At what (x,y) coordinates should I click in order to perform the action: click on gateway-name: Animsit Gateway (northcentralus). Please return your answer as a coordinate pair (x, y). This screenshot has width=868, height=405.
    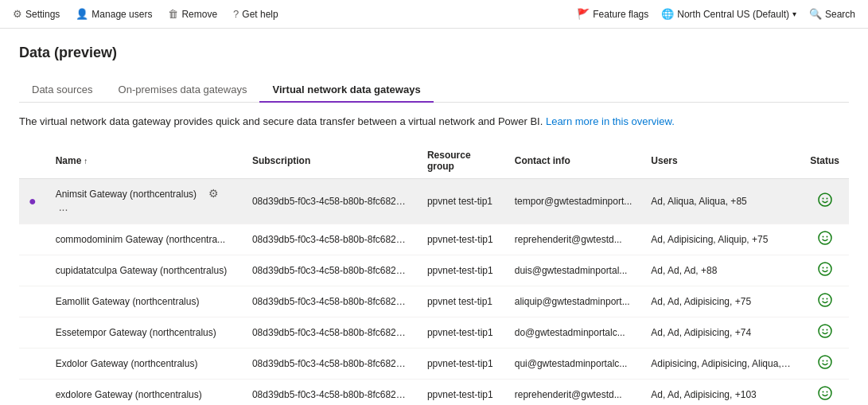
    Looking at the image, I should click on (126, 194).